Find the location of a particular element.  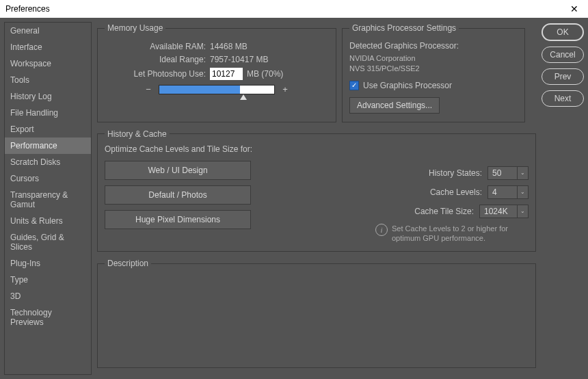

preset-default-photos: Default / Photos is located at coordinates (178, 195).